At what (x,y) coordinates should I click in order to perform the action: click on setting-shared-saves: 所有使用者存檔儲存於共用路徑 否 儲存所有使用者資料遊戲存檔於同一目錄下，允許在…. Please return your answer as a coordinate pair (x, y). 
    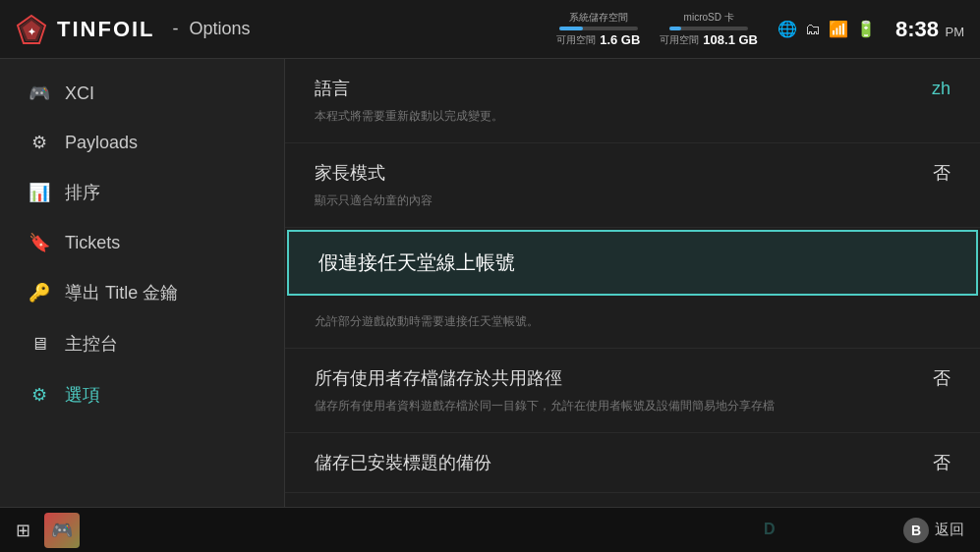
    Looking at the image, I should click on (633, 391).